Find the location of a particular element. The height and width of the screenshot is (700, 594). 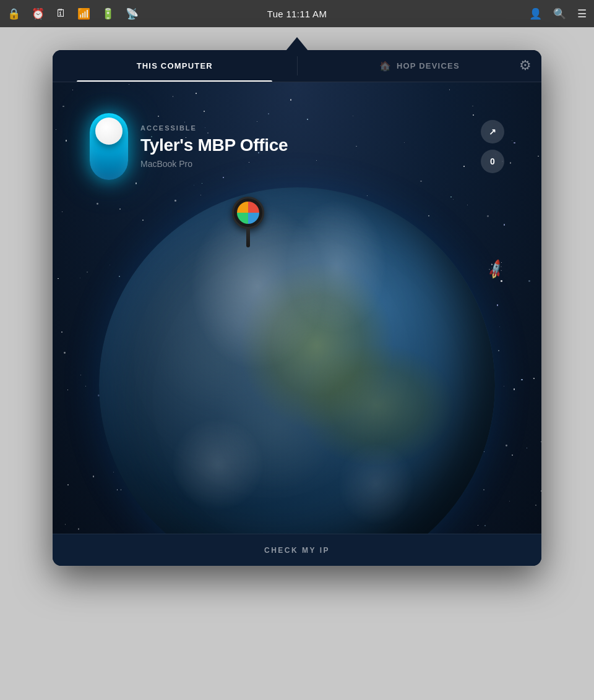

location-pin is located at coordinates (248, 222).